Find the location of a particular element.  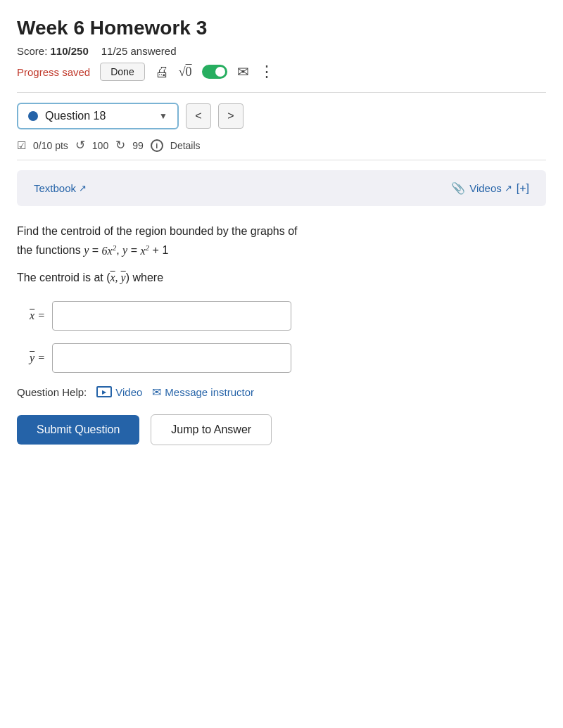

score-value: 110/250 is located at coordinates (70, 51).